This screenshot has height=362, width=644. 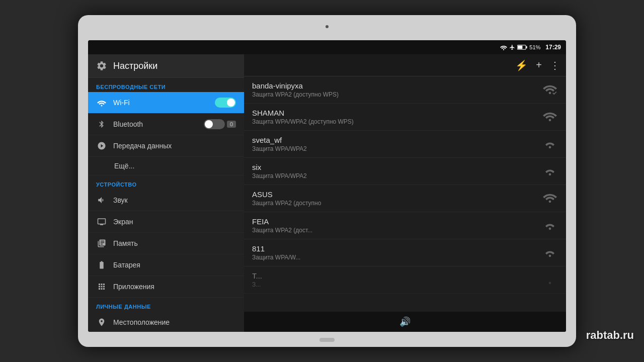 I want to click on network-desc-1: Защита WPA/WPA2 (доступно WPS), so click(x=397, y=122).